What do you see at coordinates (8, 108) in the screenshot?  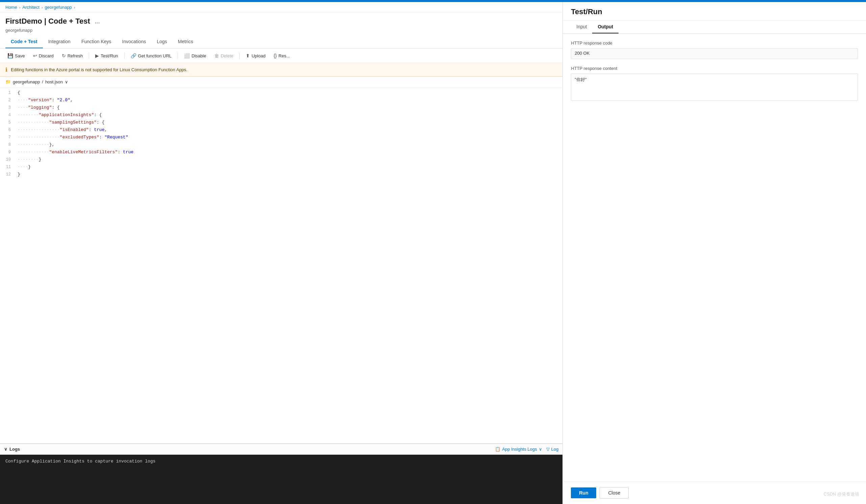 I see `line-num-3: 3` at bounding box center [8, 108].